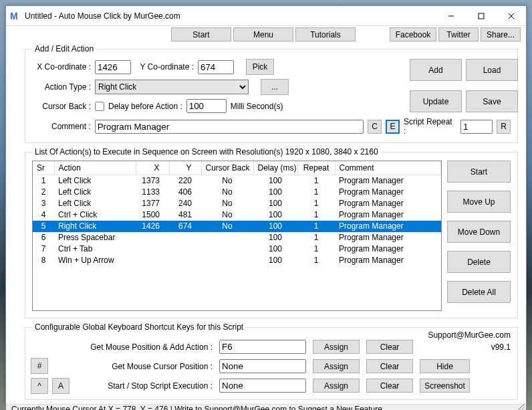 This screenshot has width=532, height=410. What do you see at coordinates (316, 169) in the screenshot?
I see `col-repeat: Repeat` at bounding box center [316, 169].